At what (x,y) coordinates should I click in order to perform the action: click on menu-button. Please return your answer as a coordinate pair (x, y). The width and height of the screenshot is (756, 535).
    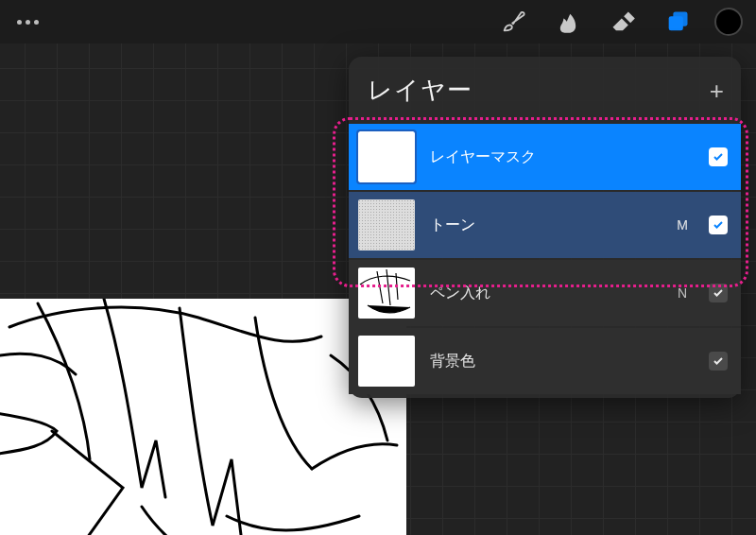
    Looking at the image, I should click on (28, 23).